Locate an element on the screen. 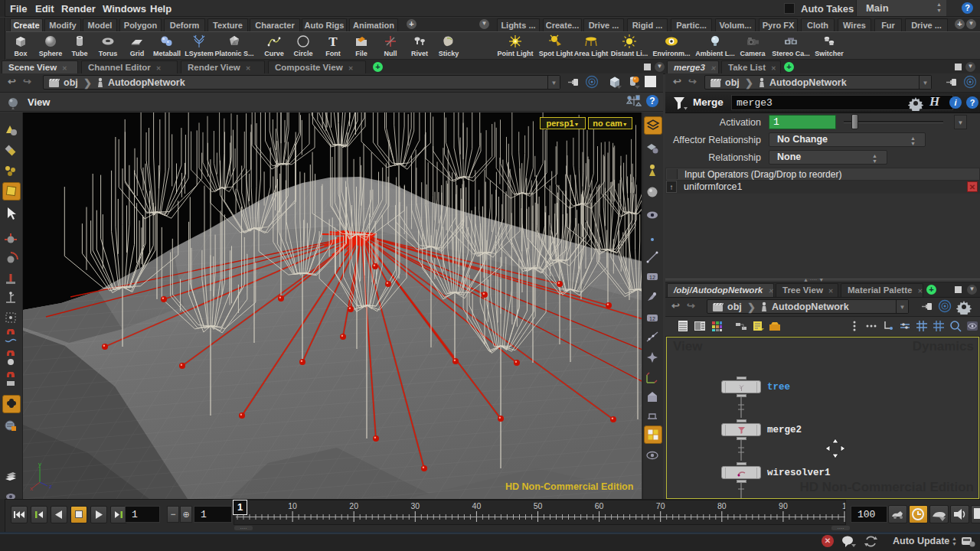 The width and height of the screenshot is (980, 551). svg-text: 40 is located at coordinates (477, 506).